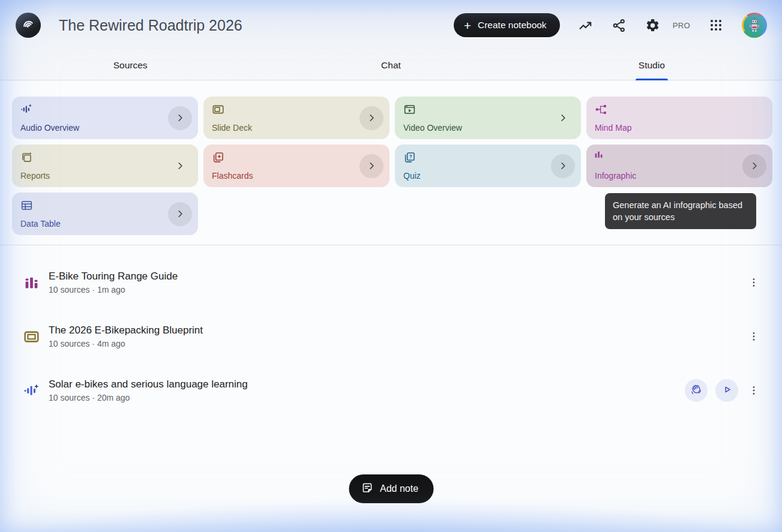 The image size is (782, 532). Describe the element at coordinates (652, 79) in the screenshot. I see `active-tab-underline` at that location.